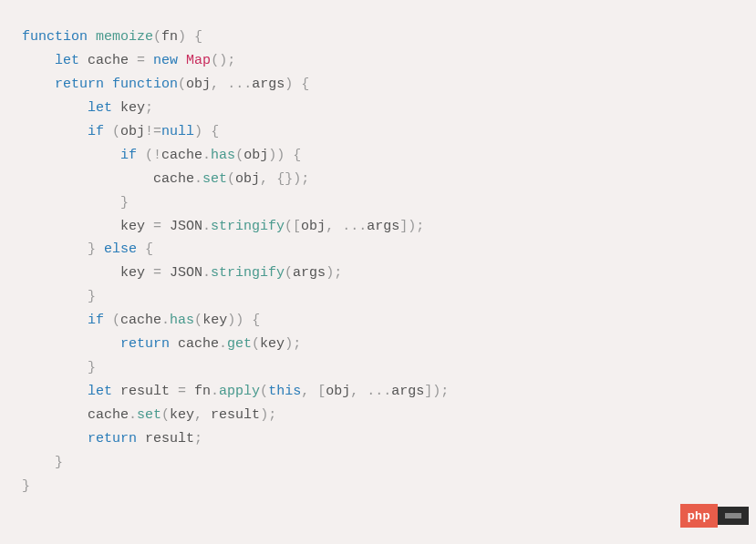 The height and width of the screenshot is (544, 756). I want to click on code-token: Map, so click(199, 60).